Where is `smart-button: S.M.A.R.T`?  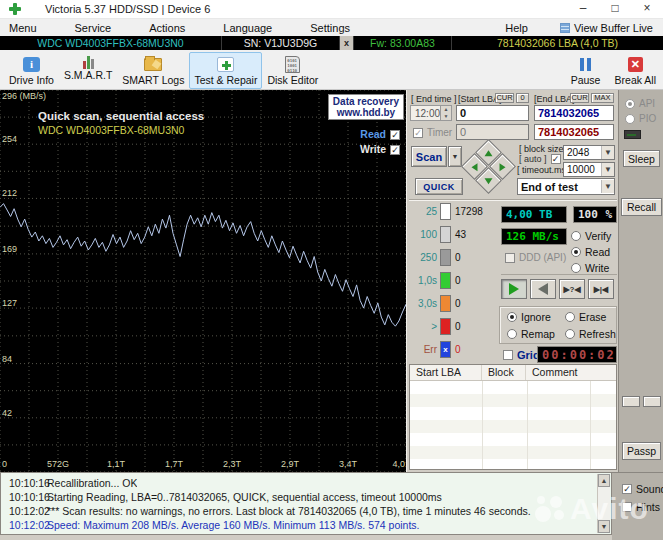 smart-button: S.M.A.R.T is located at coordinates (88, 70).